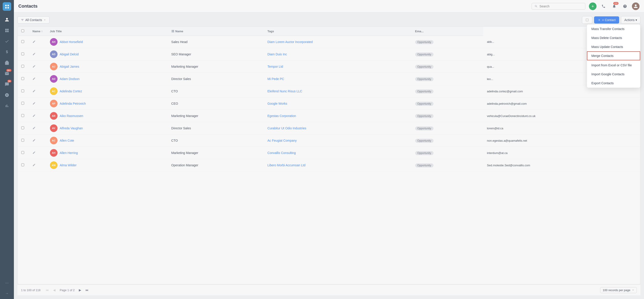 The width and height of the screenshot is (644, 299). Describe the element at coordinates (614, 56) in the screenshot. I see `actions-menu-item-merge: Merge Contacts` at that location.